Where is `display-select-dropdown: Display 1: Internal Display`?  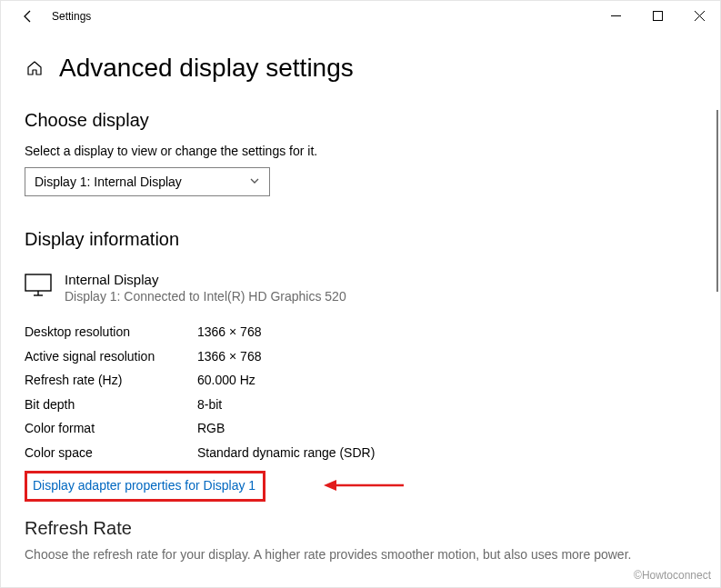
display-select-dropdown: Display 1: Internal Display is located at coordinates (147, 182).